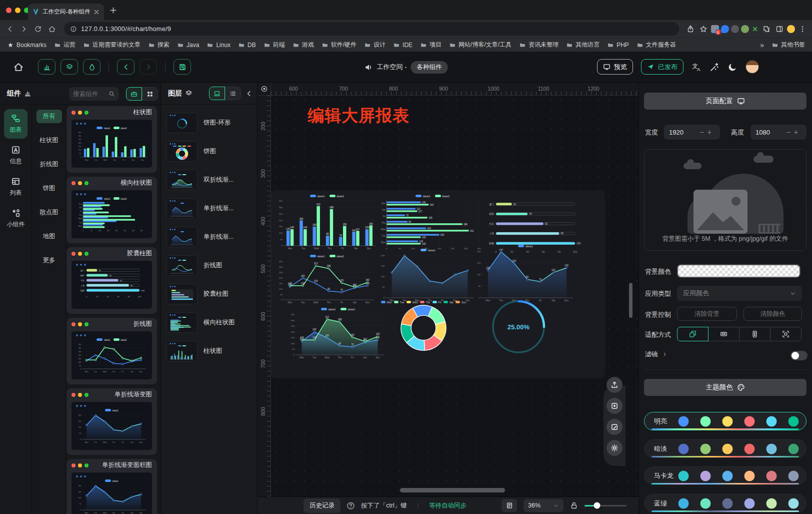  I want to click on width-steppers: −+, so click(708, 132).